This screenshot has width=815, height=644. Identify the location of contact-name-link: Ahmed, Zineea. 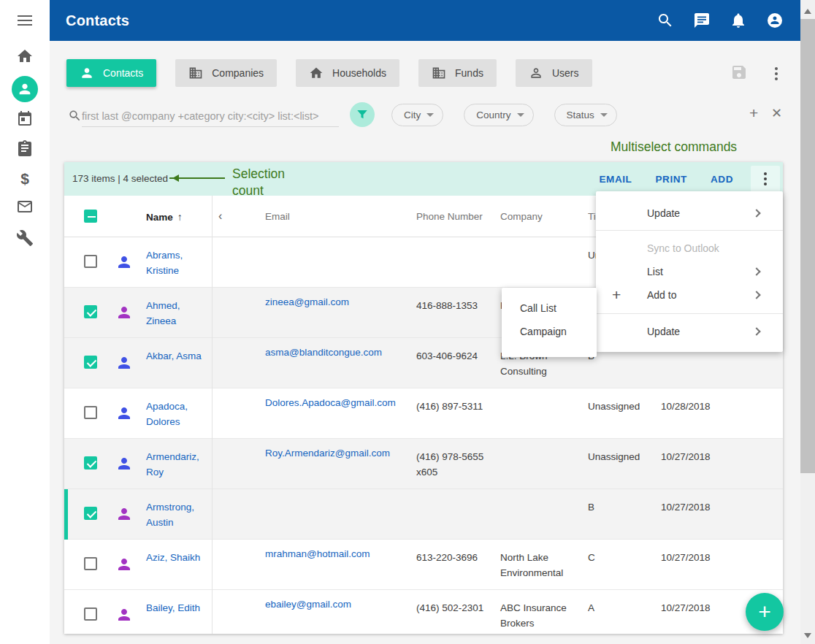
(178, 313).